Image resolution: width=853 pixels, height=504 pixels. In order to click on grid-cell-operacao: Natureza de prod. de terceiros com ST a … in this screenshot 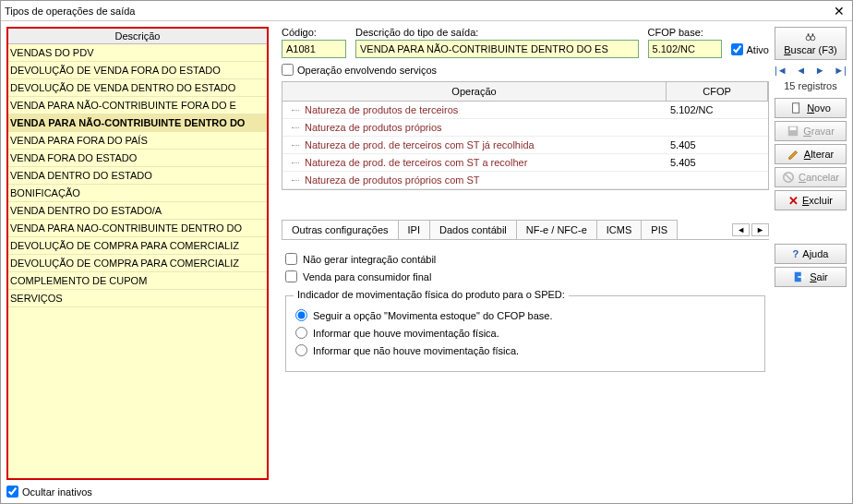, I will do `click(475, 162)`.